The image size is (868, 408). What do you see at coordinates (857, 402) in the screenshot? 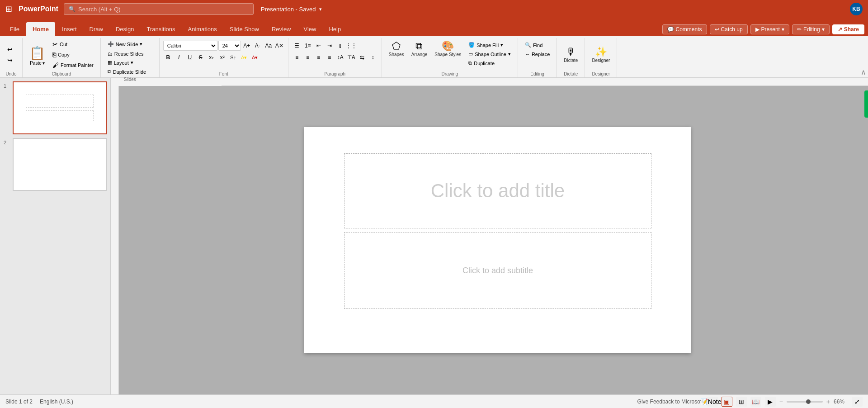
I see `fit-slide-button: ⤢` at bounding box center [857, 402].